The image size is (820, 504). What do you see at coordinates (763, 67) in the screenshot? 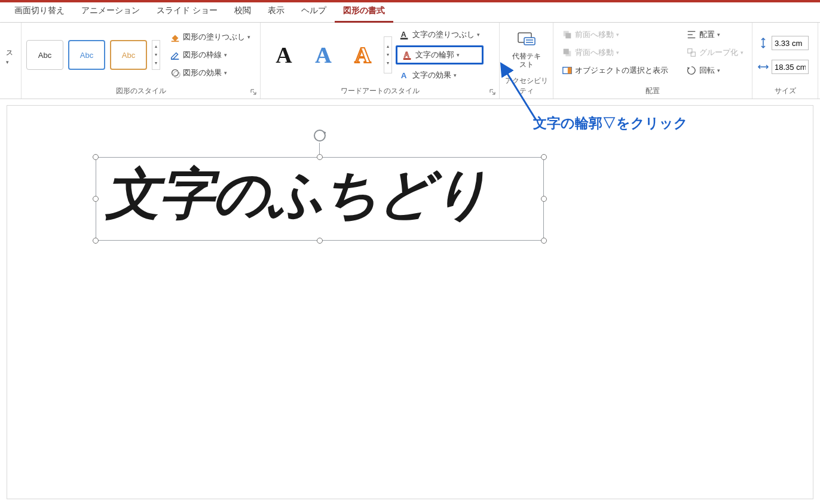
I see `width-icon` at bounding box center [763, 67].